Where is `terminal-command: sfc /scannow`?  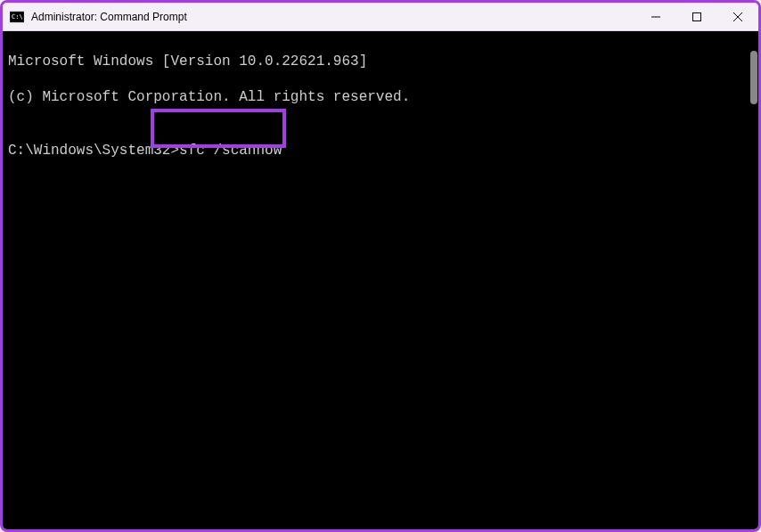 terminal-command: sfc /scannow is located at coordinates (230, 151).